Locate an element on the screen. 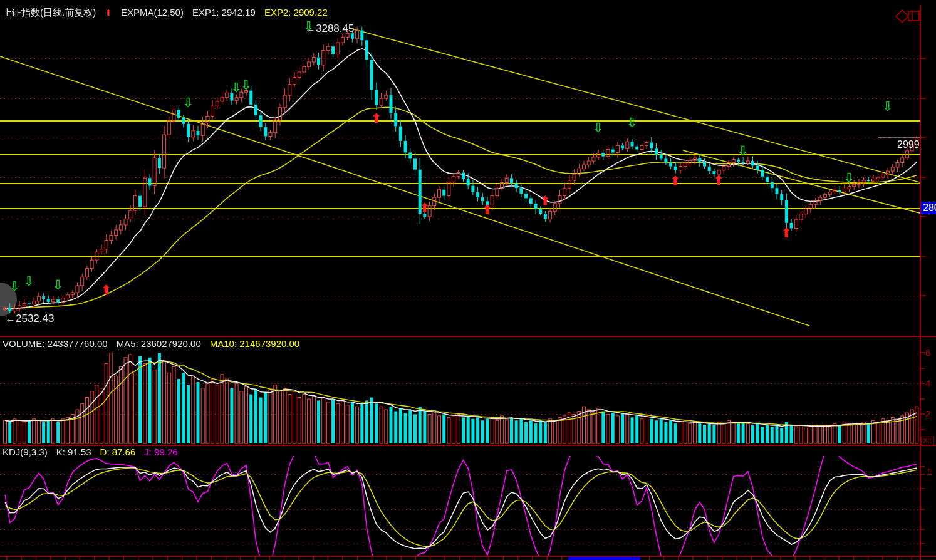 Image resolution: width=936 pixels, height=560 pixels. volume-ma10-value: MA10: 214673920.00 is located at coordinates (254, 343).